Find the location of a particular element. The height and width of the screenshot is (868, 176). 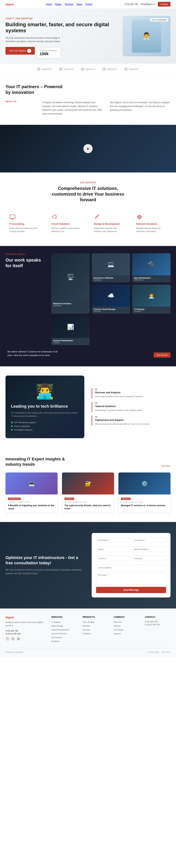

message-field is located at coordinates (131, 579).